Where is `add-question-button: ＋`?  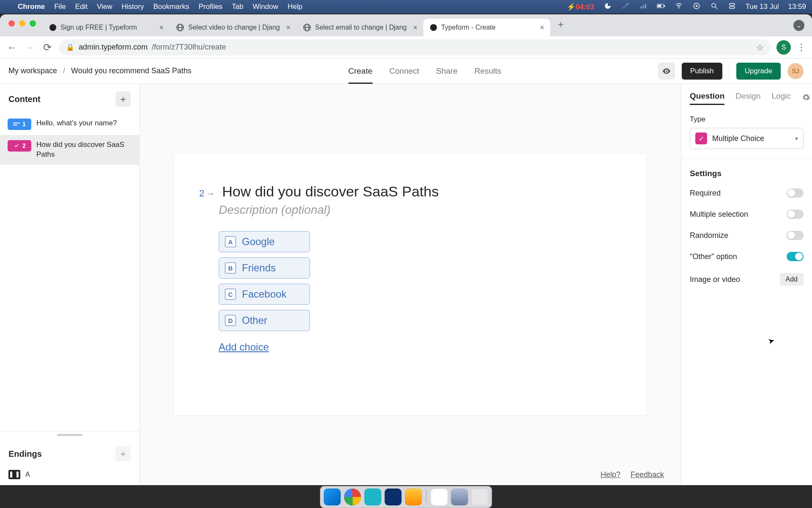
add-question-button: ＋ is located at coordinates (123, 99).